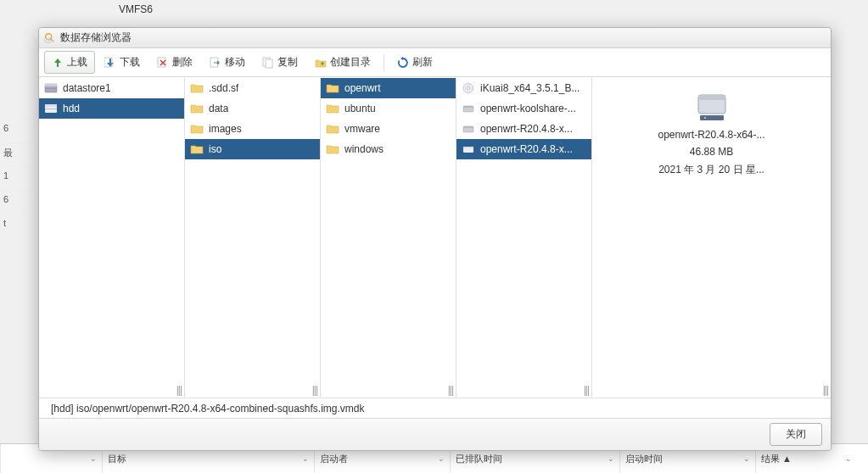  I want to click on item-label: images, so click(226, 129).